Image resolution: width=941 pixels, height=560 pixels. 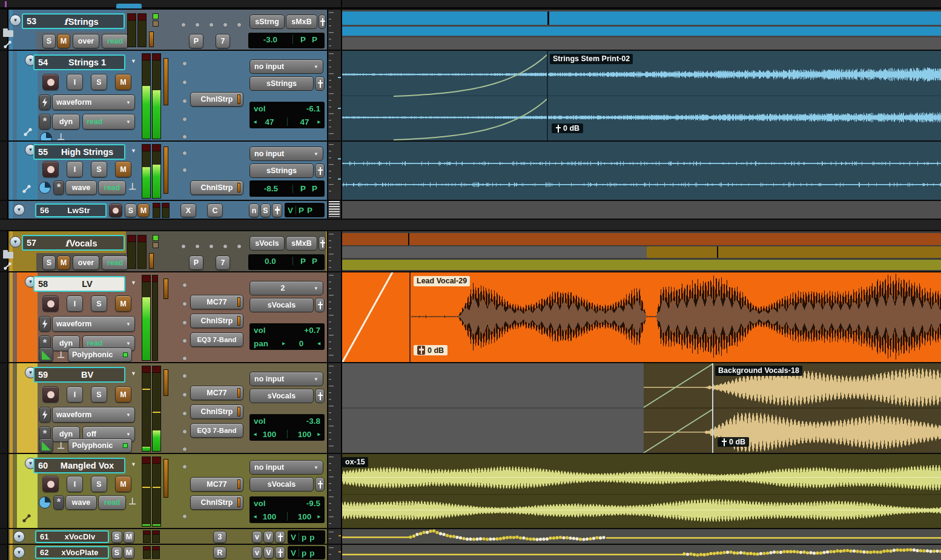 What do you see at coordinates (642, 171) in the screenshot?
I see `high-strings-waveform` at bounding box center [642, 171].